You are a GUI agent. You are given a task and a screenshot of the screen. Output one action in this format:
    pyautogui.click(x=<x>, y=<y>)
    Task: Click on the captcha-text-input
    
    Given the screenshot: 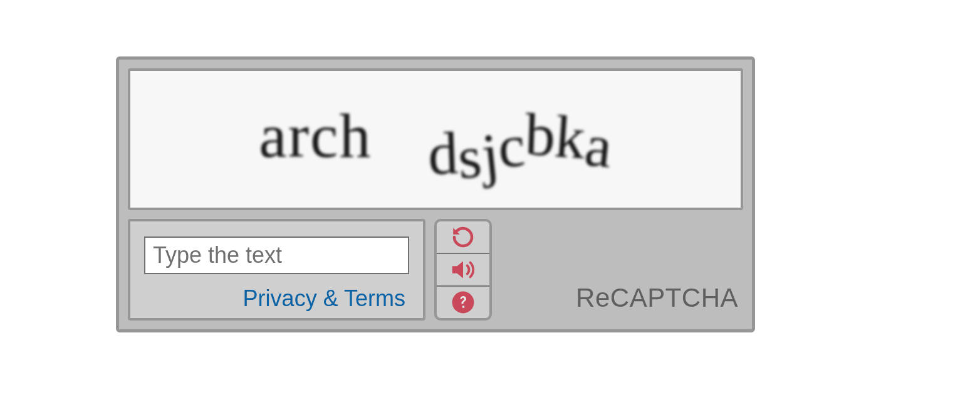 What is the action you would take?
    pyautogui.click(x=277, y=255)
    